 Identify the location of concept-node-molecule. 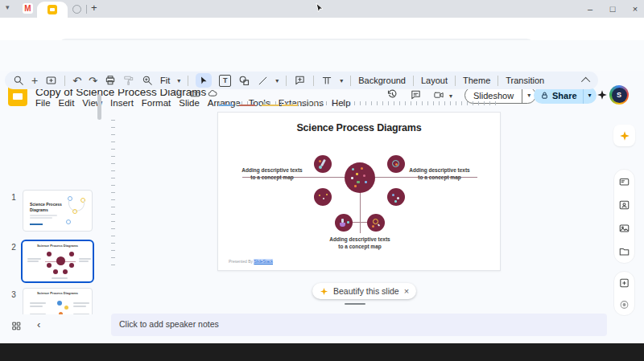
(396, 197).